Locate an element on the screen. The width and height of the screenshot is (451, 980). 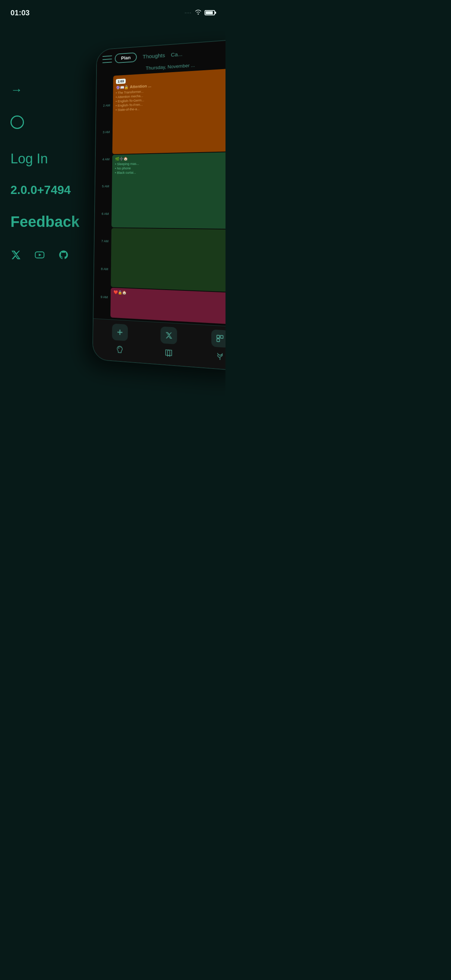
time-slot-3am: 3 AM is located at coordinates (104, 143).